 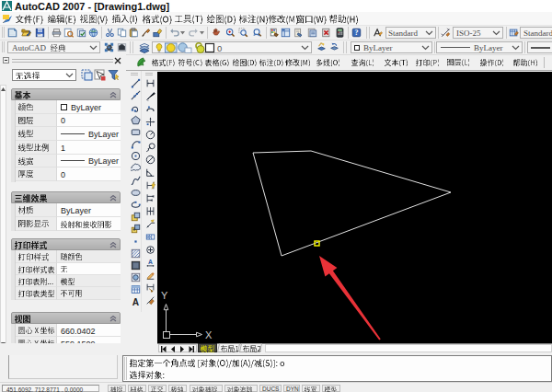 What do you see at coordinates (219, 48) in the screenshot?
I see `svg-text: 0` at bounding box center [219, 48].